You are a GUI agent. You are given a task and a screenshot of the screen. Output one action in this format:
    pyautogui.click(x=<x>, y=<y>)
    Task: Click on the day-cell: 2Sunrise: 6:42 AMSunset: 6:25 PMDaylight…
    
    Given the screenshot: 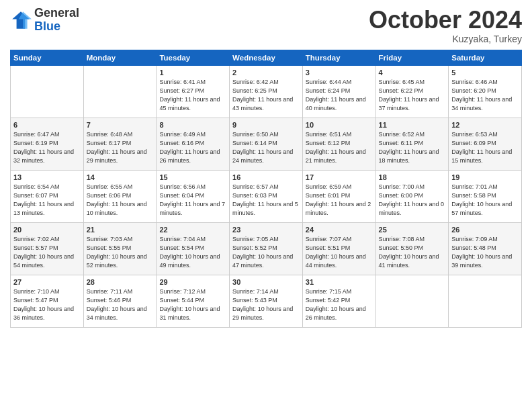 What is the action you would take?
    pyautogui.click(x=266, y=91)
    